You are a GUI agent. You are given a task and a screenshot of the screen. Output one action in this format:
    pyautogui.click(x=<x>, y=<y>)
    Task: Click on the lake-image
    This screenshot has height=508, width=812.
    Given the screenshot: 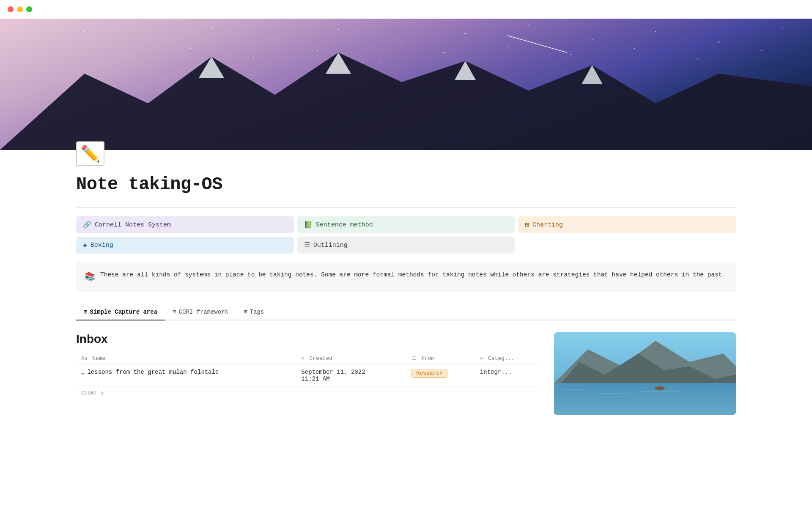 What is the action you would take?
    pyautogui.click(x=645, y=373)
    